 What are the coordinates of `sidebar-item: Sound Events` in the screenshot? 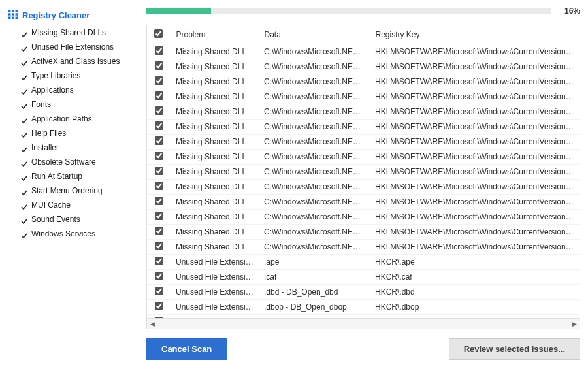 It's located at (69, 219).